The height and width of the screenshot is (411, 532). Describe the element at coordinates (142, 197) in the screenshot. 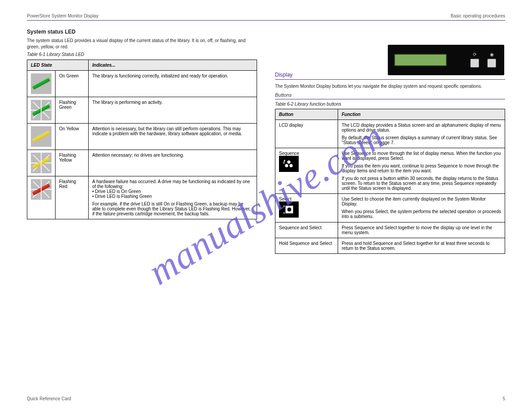

I see `table-row: Flashing Red A hardware failure has occu…` at that location.